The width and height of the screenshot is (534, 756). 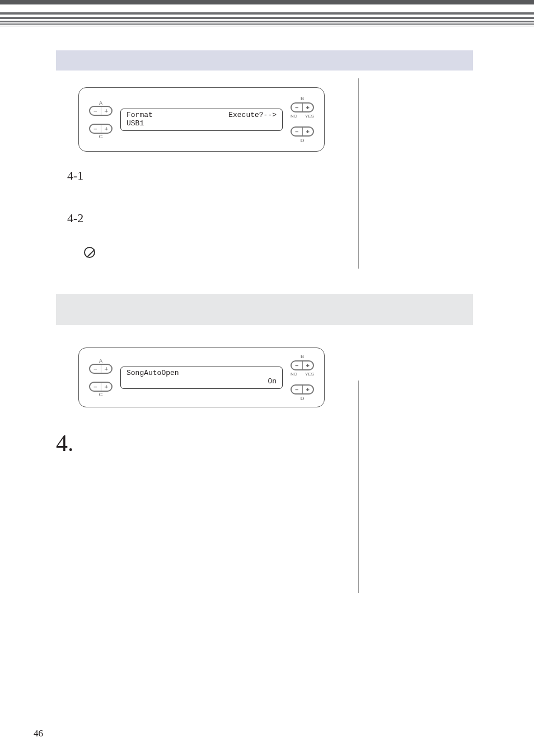 I want to click on left-rocker-column-2: A – + – + C, so click(x=101, y=378).